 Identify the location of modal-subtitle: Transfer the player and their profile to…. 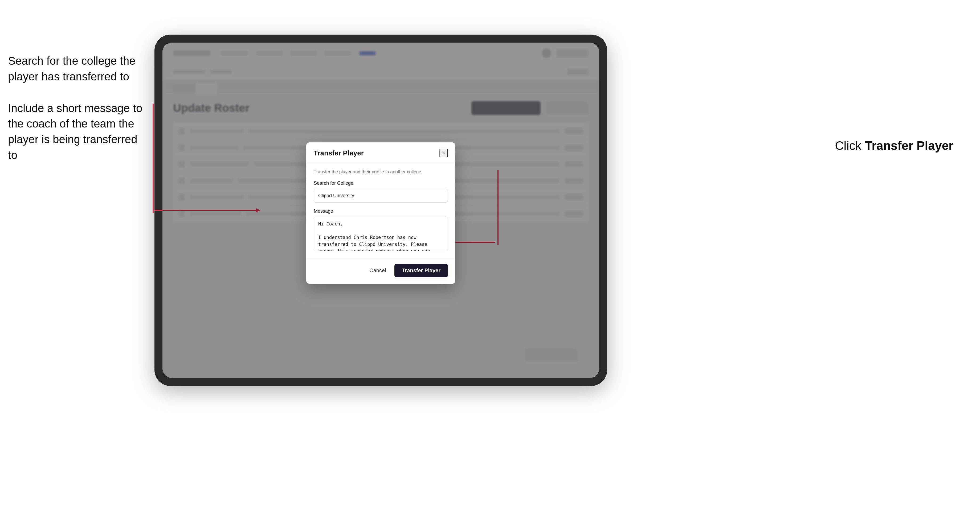
(381, 172).